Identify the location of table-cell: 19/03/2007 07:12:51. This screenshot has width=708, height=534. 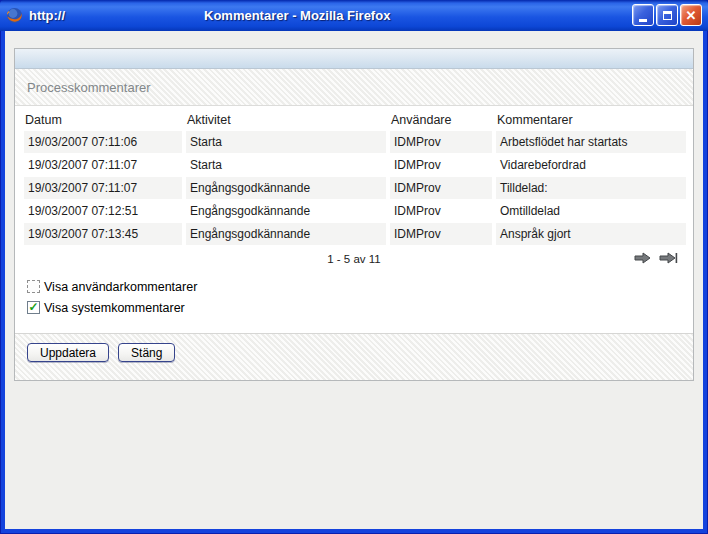
(103, 211).